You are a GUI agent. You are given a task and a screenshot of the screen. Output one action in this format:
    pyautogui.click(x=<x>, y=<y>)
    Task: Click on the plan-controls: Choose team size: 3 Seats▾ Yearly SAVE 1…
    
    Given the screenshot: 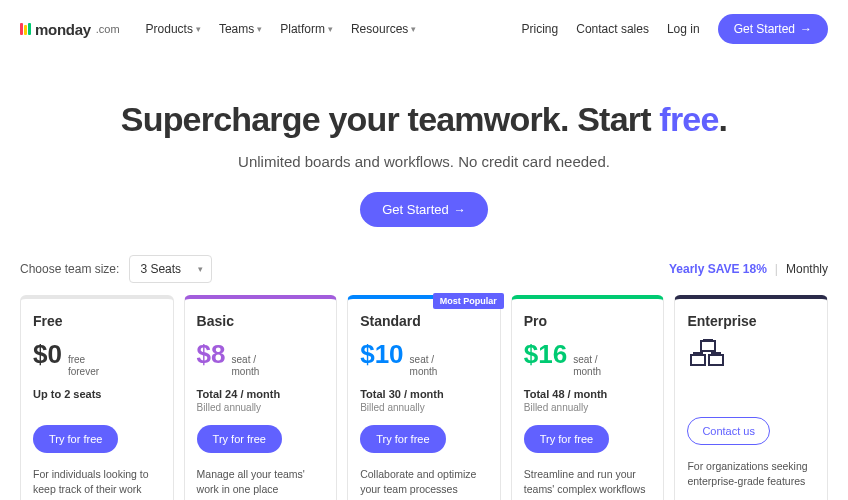 What is the action you would take?
    pyautogui.click(x=424, y=269)
    